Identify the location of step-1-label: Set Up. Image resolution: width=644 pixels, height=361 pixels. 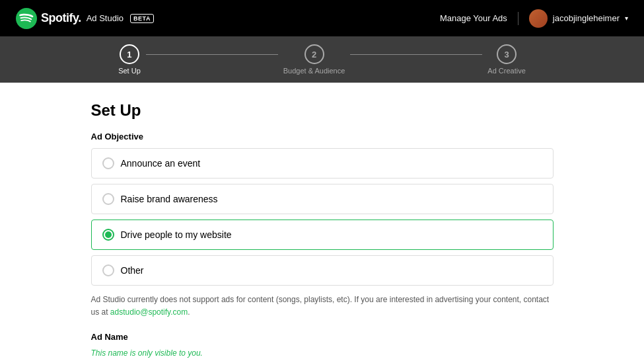
(129, 71).